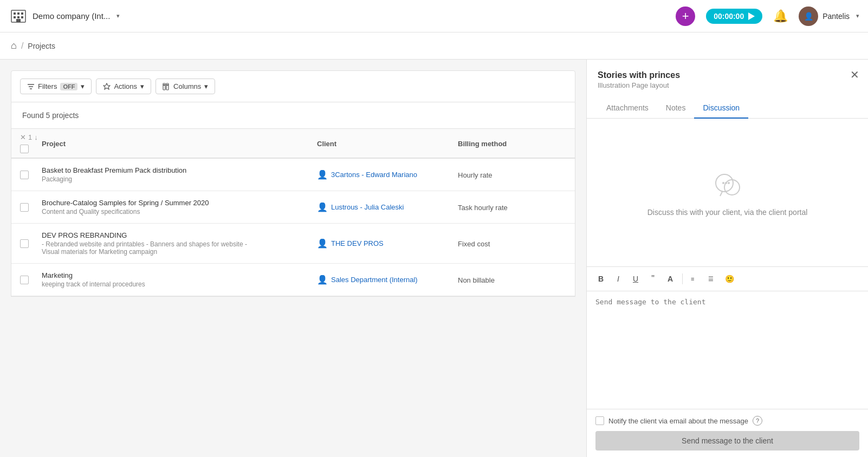 This screenshot has width=868, height=457. Describe the element at coordinates (858, 16) in the screenshot. I see `user-dropdown-arrow: ▾` at that location.